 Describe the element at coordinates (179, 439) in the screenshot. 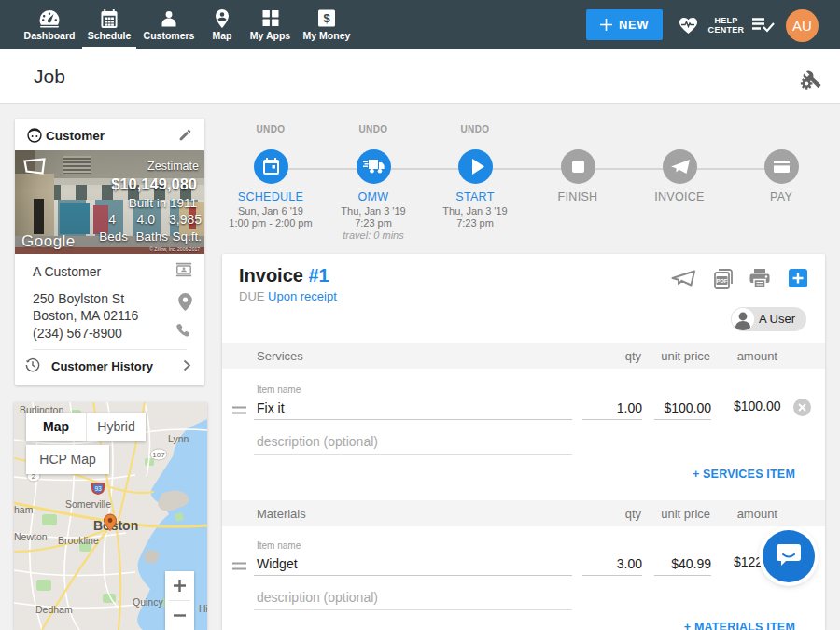

I see `svg-text: Lynn` at that location.